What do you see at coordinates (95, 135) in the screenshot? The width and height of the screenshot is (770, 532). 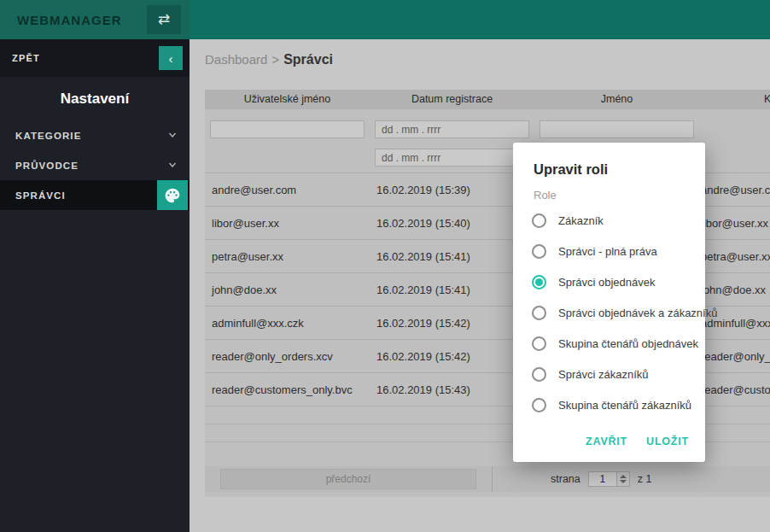 I see `sidebar-item-kategorie: KATEGORIE` at bounding box center [95, 135].